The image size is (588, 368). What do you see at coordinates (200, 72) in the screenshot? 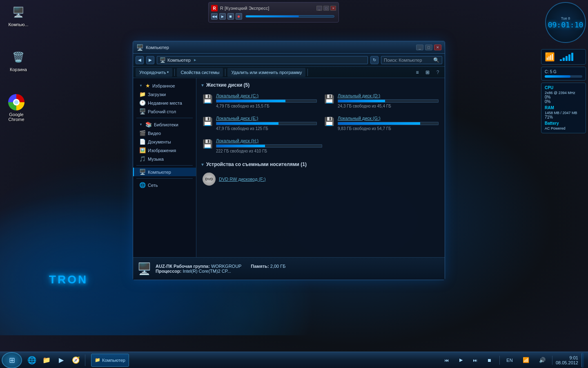
I see `system-properties-btn: Свойства системы` at bounding box center [200, 72].